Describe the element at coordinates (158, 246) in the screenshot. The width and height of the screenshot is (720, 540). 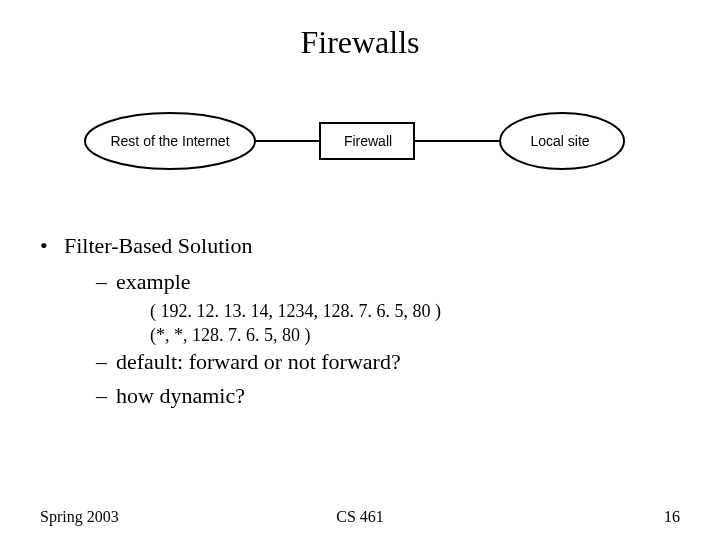
I see `bullet-l1-text: Filter-Based Solution` at that location.